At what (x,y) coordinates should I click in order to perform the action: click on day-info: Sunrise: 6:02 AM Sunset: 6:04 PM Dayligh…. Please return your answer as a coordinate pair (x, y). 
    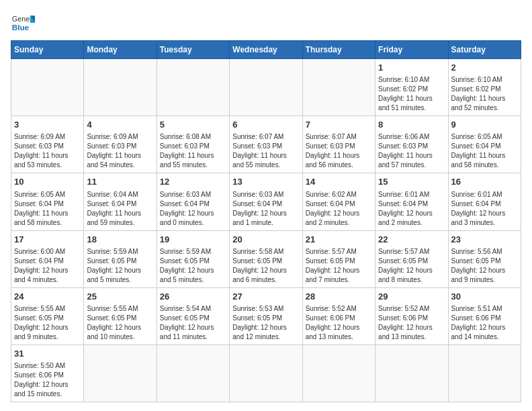
    Looking at the image, I should click on (339, 209).